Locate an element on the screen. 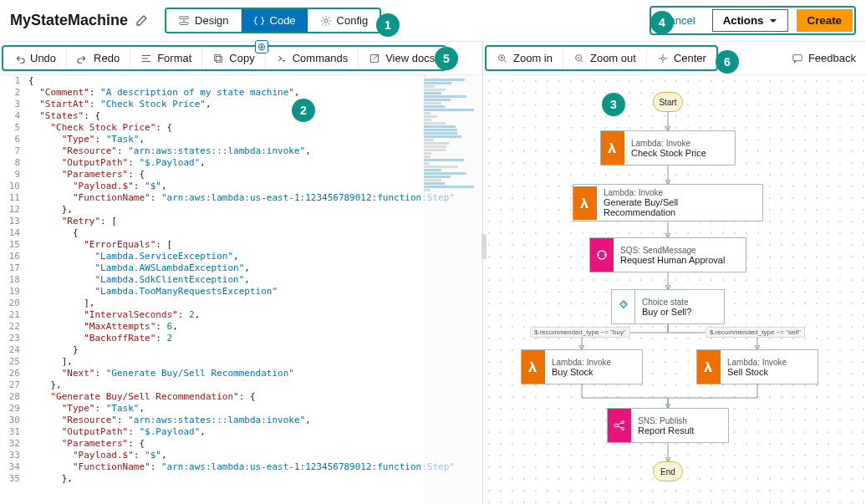 This screenshot has width=866, height=504. code-icon is located at coordinates (259, 21).